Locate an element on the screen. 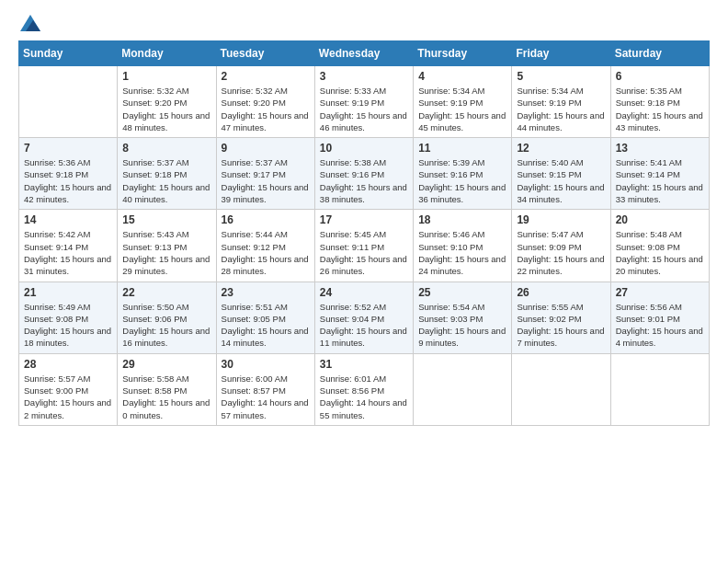  day-info: Sunrise: 6:00 AM Sunset: 8:57 PM Dayligh… is located at coordinates (266, 397).